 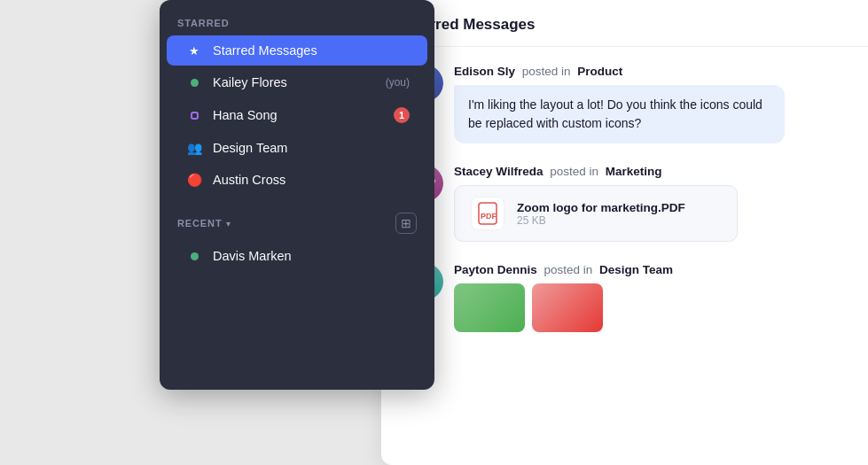 What do you see at coordinates (498, 172) in the screenshot?
I see `sender-name: Stacey Wilfreda` at bounding box center [498, 172].